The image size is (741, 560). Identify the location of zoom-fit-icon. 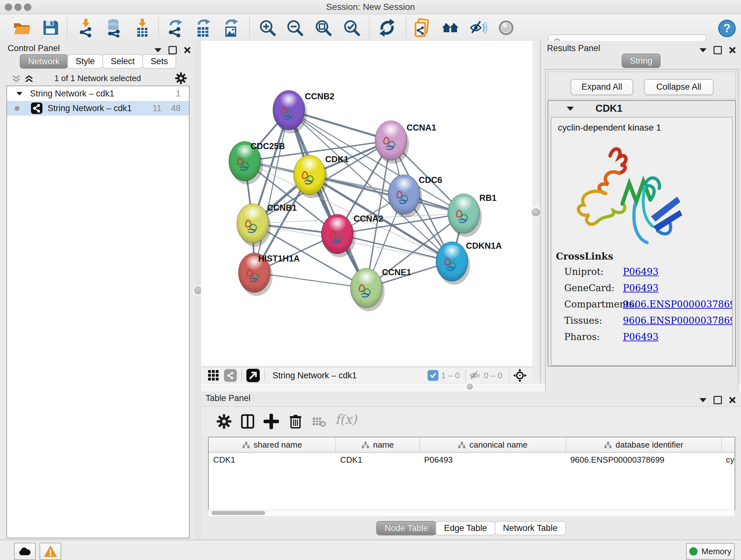
(323, 27).